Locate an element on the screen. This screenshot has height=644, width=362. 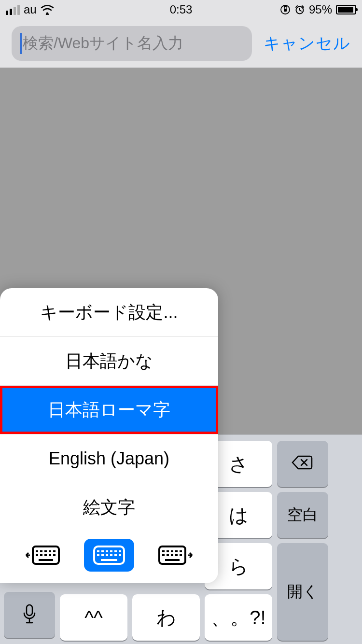
battery-percent: 95% is located at coordinates (320, 10).